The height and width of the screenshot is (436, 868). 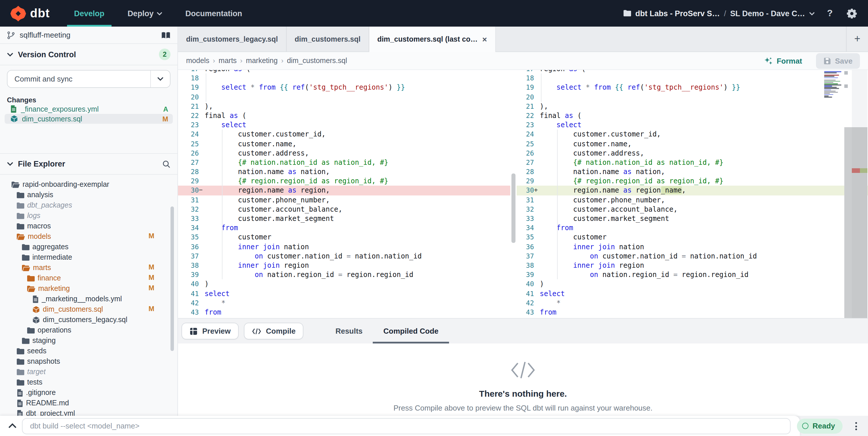 What do you see at coordinates (89, 79) in the screenshot?
I see `commit-and-sync-button: Commit and sync` at bounding box center [89, 79].